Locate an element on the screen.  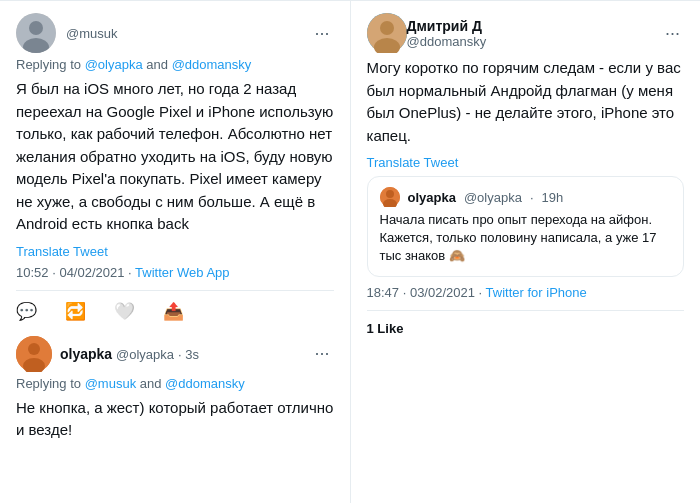
tweet-2-more: ··· is located at coordinates (322, 354).